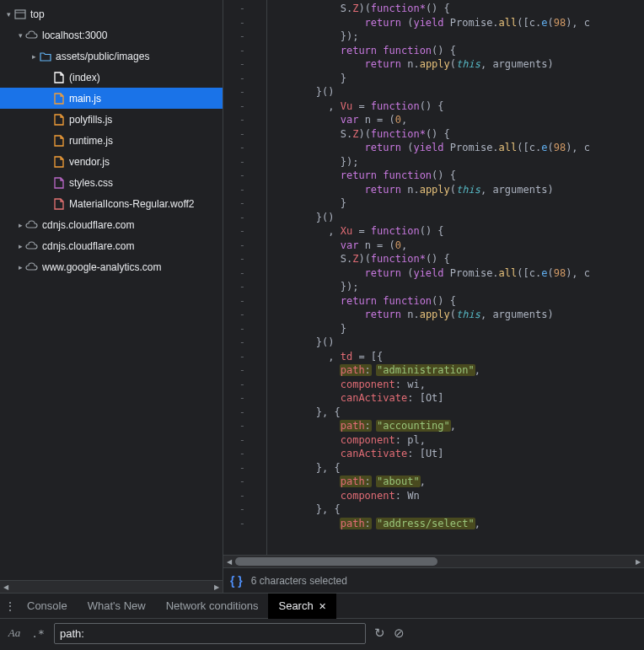  I want to click on tree-item-label: top, so click(35, 14).